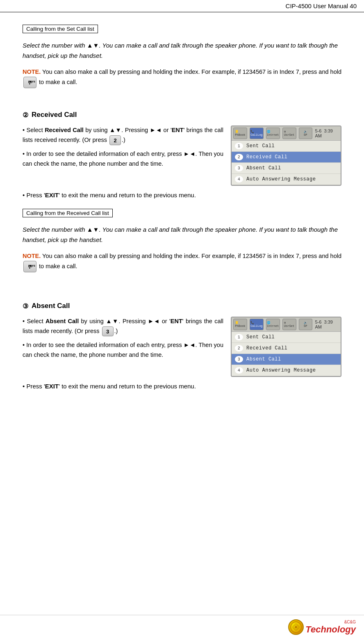 The image size is (364, 639). What do you see at coordinates (296, 627) in the screenshot?
I see `logo-svg` at bounding box center [296, 627].